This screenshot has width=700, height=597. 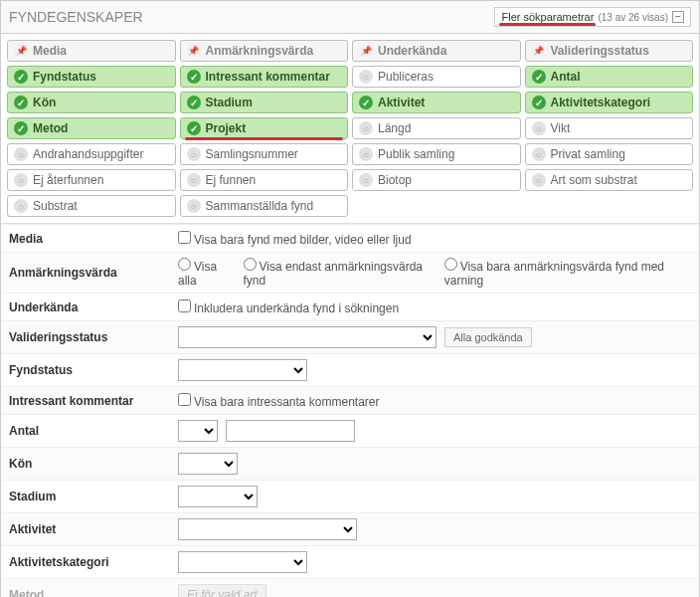 I want to click on chip-art-som-substrat: ○Art som substrat, so click(x=610, y=180).